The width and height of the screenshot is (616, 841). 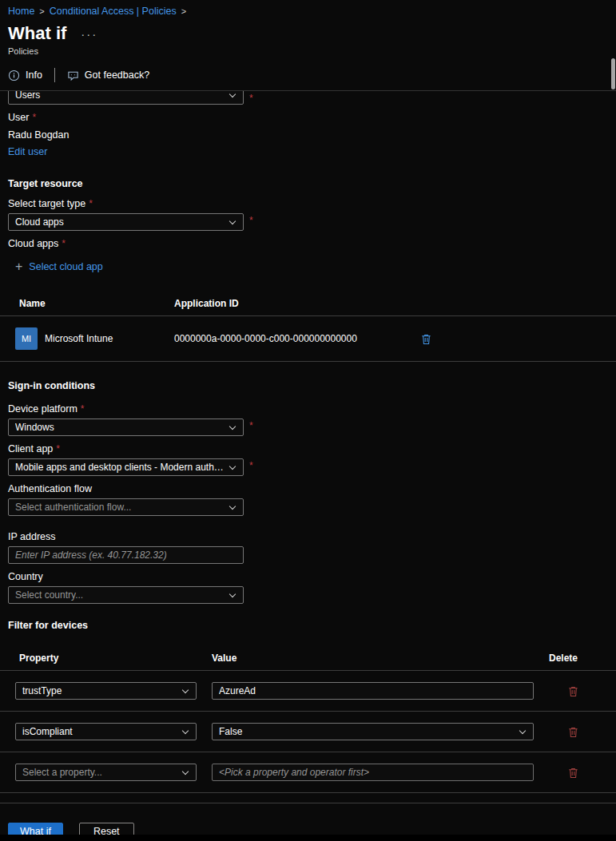 I want to click on authentication-flow-dropdown: Select authentication flow..., so click(x=126, y=507).